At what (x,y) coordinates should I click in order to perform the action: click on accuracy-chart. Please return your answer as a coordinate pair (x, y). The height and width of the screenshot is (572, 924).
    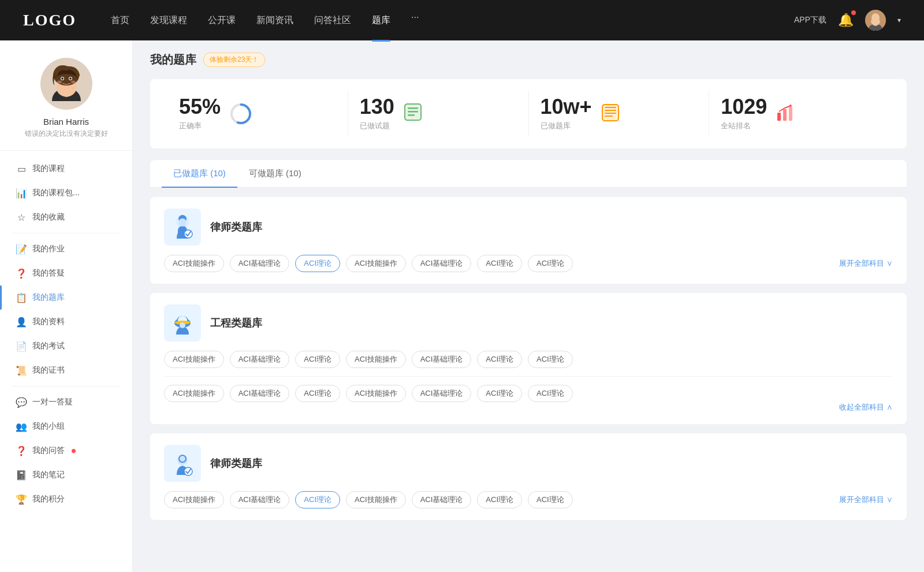
    Looking at the image, I should click on (241, 114).